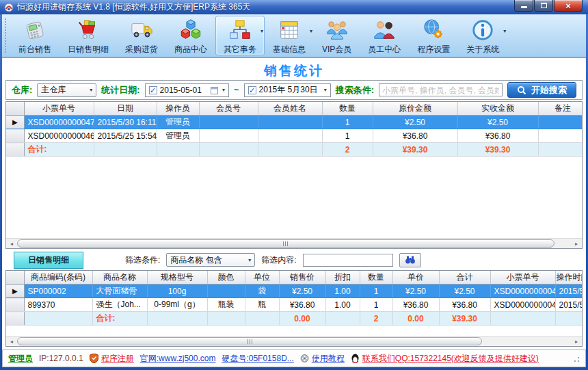 The height and width of the screenshot is (370, 588). Describe the element at coordinates (191, 36) in the screenshot. I see `toolbar-button-product-center: 商品中心` at that location.